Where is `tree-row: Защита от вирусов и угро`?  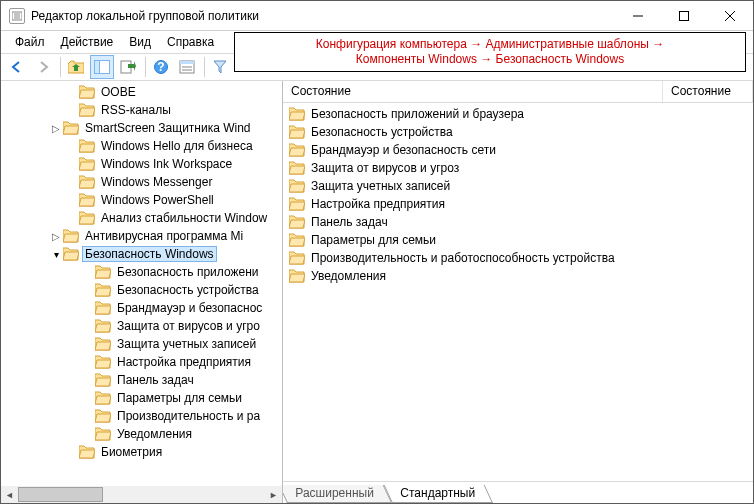
tree-row: Защита от вирусов и угро is located at coordinates (142, 326).